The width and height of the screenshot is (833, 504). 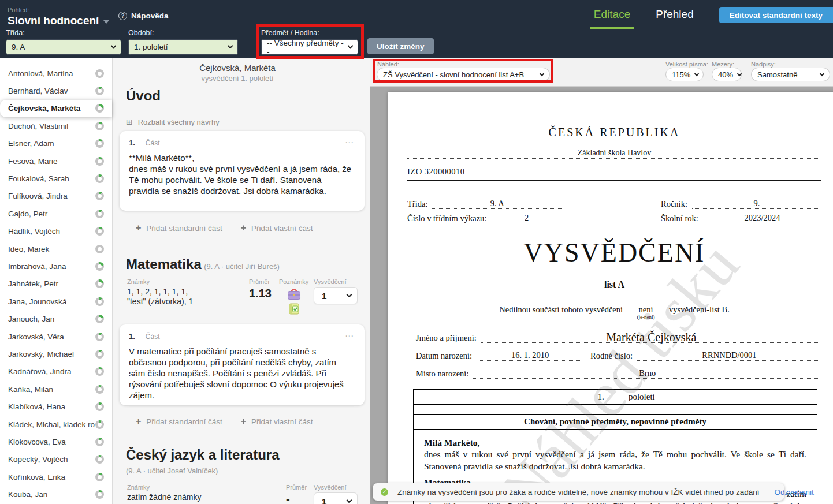 I want to click on section-title-matematika: Matematika, so click(x=164, y=264).